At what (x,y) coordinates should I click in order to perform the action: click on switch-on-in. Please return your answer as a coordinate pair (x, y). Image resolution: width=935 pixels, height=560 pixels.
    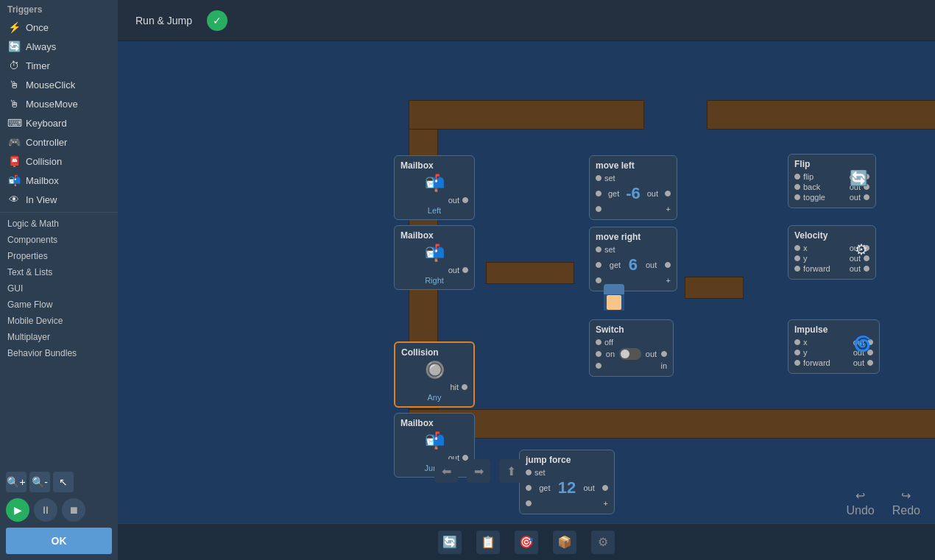
    Looking at the image, I should click on (599, 354).